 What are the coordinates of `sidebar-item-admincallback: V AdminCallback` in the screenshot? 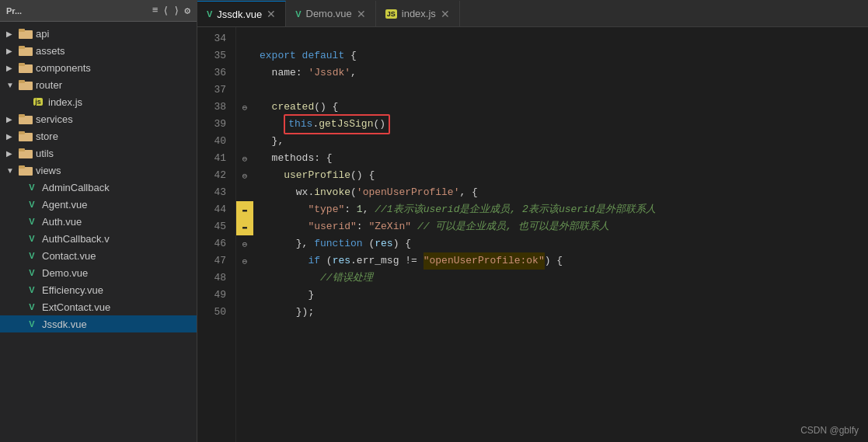 It's located at (98, 187).